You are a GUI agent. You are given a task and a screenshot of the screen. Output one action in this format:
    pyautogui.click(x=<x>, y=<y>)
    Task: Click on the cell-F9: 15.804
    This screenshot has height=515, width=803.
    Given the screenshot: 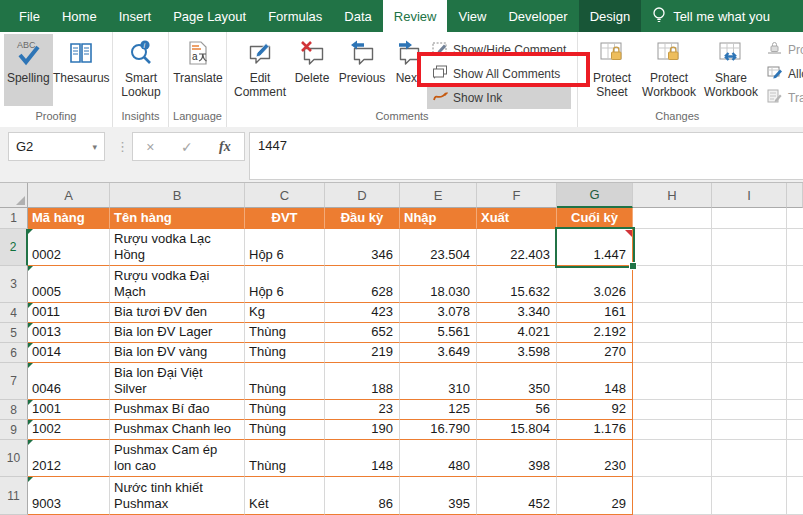 What is the action you would take?
    pyautogui.click(x=517, y=430)
    